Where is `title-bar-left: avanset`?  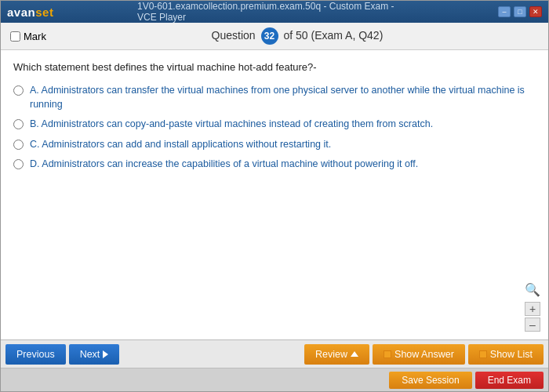 title-bar-left: avanset is located at coordinates (30, 13).